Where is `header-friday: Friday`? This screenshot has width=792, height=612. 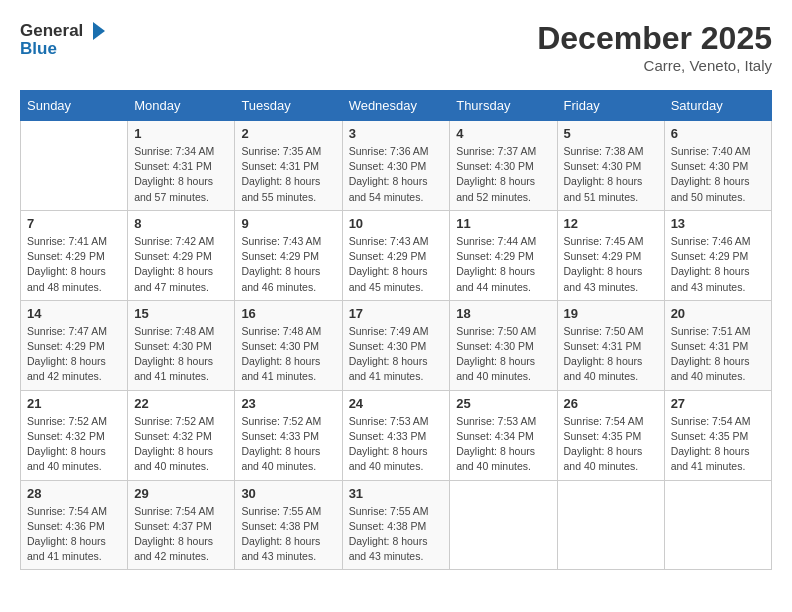
header-friday: Friday is located at coordinates (610, 106).